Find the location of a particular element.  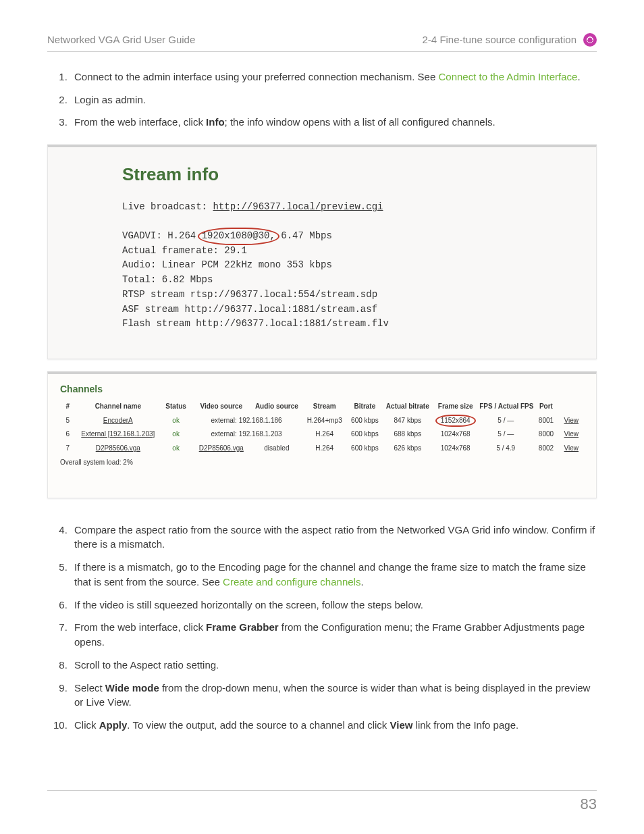

link-create-channels: Create and configure channels is located at coordinates (292, 582).